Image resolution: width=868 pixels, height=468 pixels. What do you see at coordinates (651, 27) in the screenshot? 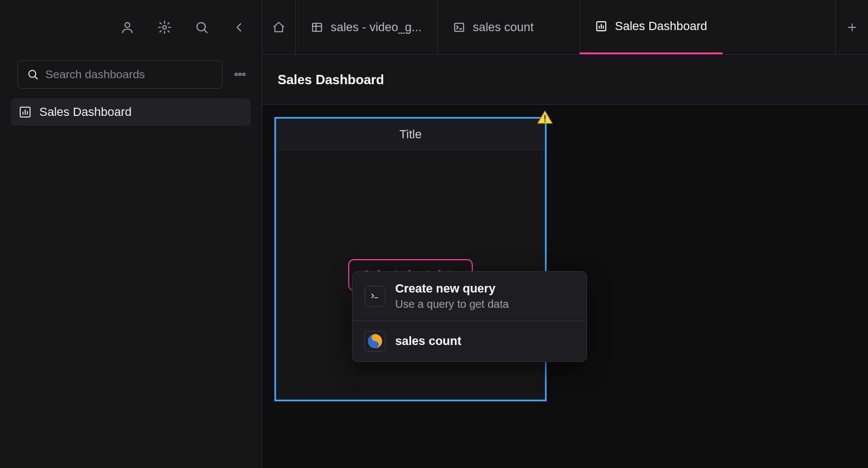
I see `tab-sales-dashboard: Sales Dashboard` at bounding box center [651, 27].